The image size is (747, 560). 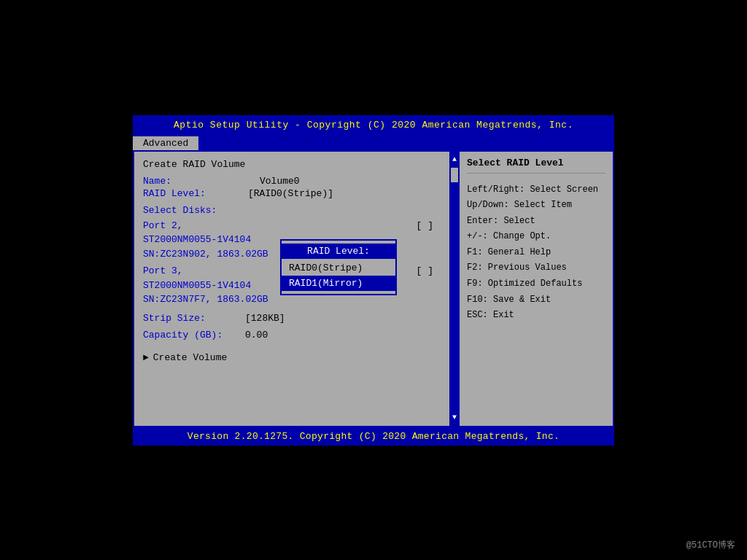 I want to click on name-value: Volume0, so click(x=280, y=181).